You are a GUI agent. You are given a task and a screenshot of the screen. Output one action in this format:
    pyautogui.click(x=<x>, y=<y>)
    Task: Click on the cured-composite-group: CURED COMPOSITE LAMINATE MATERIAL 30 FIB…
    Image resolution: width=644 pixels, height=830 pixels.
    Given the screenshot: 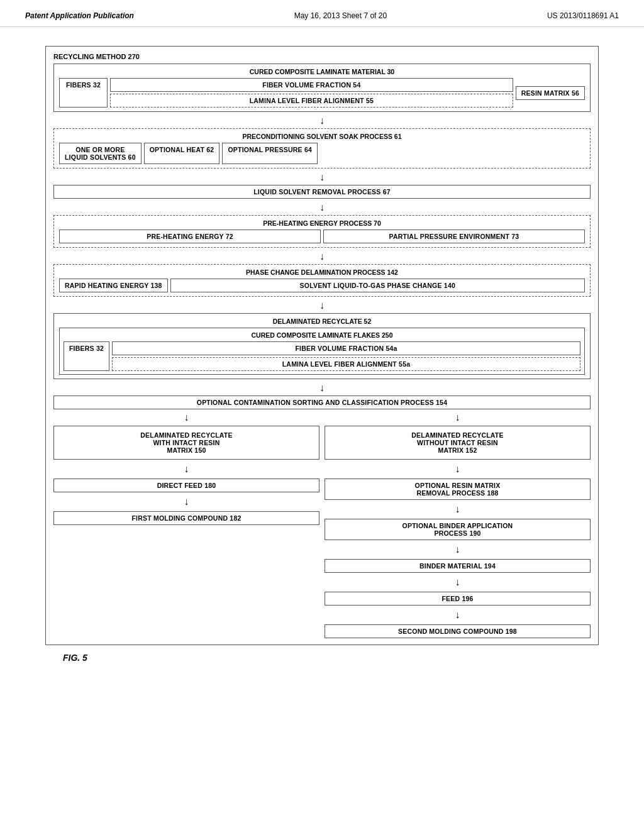 What is the action you would take?
    pyautogui.click(x=322, y=88)
    